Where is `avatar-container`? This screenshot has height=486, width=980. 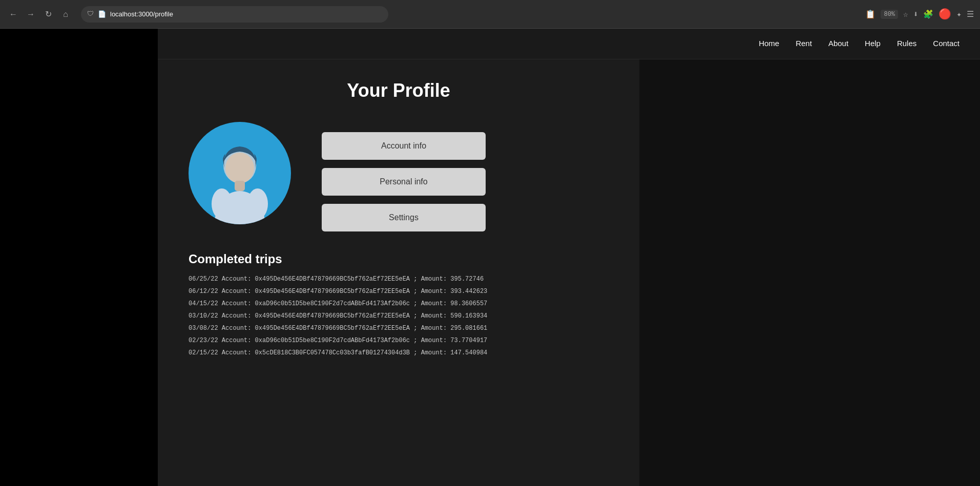 avatar-container is located at coordinates (240, 173).